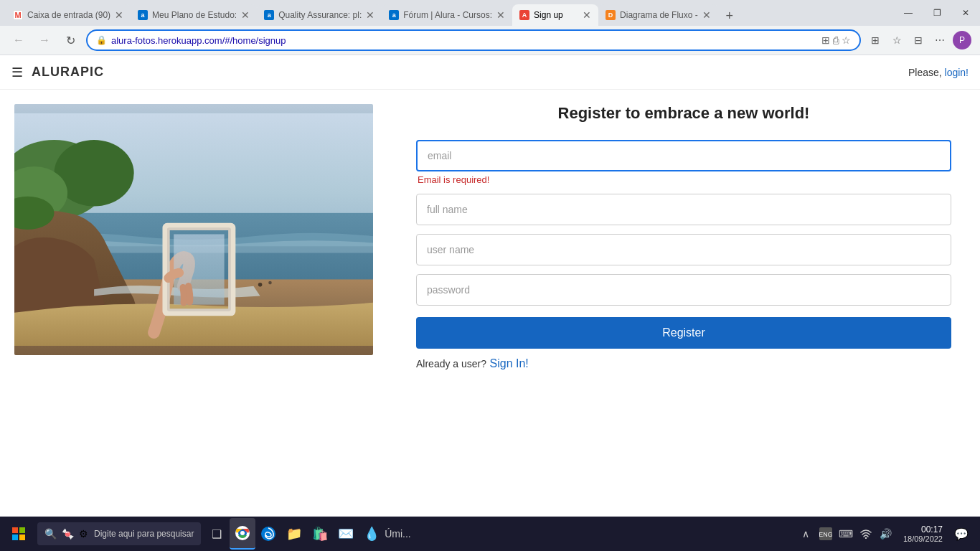 This screenshot has height=551, width=980. Describe the element at coordinates (490, 72) in the screenshot. I see `app-header: ☰ ALURAPIC Please, login!` at that location.